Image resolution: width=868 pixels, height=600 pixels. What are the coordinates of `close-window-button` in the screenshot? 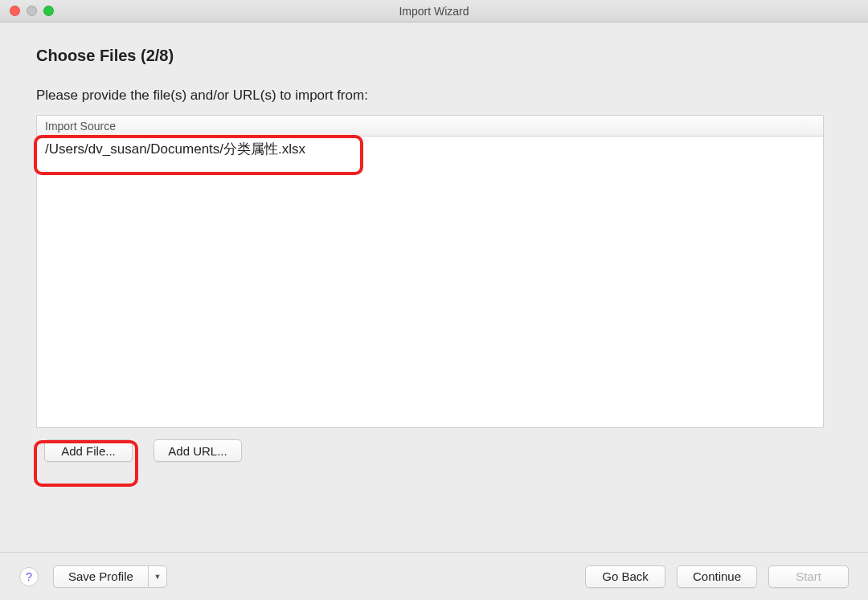 It's located at (14, 11).